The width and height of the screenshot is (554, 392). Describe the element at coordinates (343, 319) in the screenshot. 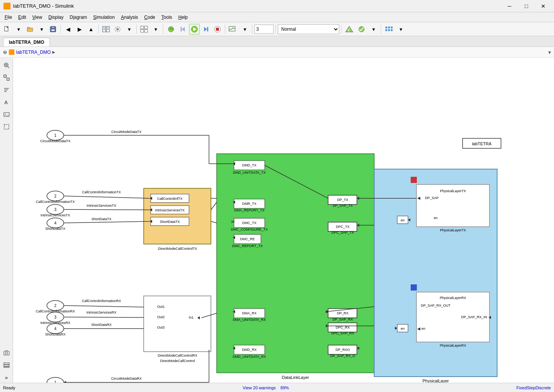

I see `svg-text: DP_SAP_RX` at that location.